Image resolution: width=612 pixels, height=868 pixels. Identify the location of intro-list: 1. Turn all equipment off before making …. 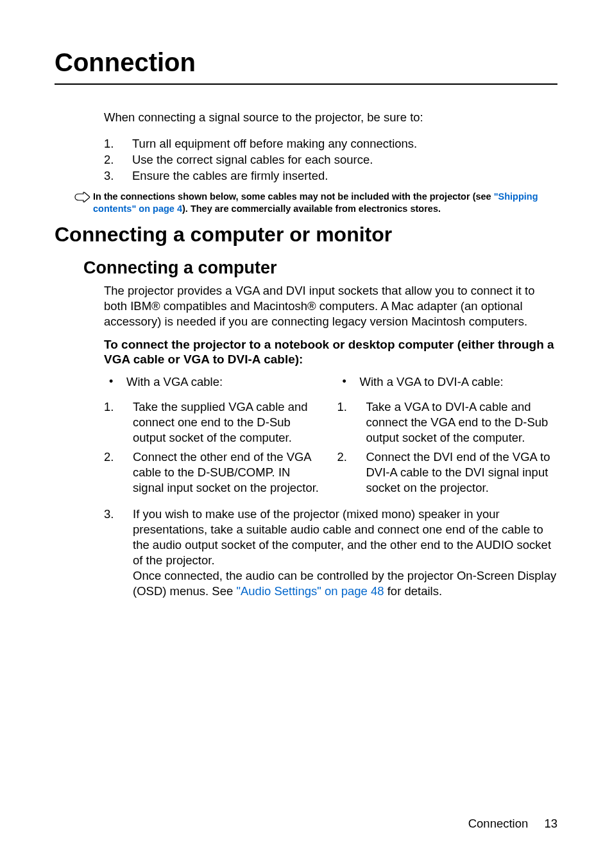
(331, 161).